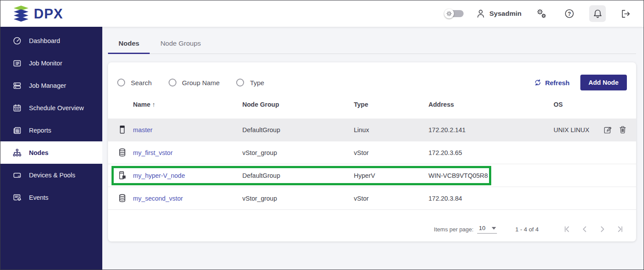  Describe the element at coordinates (51, 63) in the screenshot. I see `sidebar-item-job-monitor: Job Monitor` at that location.